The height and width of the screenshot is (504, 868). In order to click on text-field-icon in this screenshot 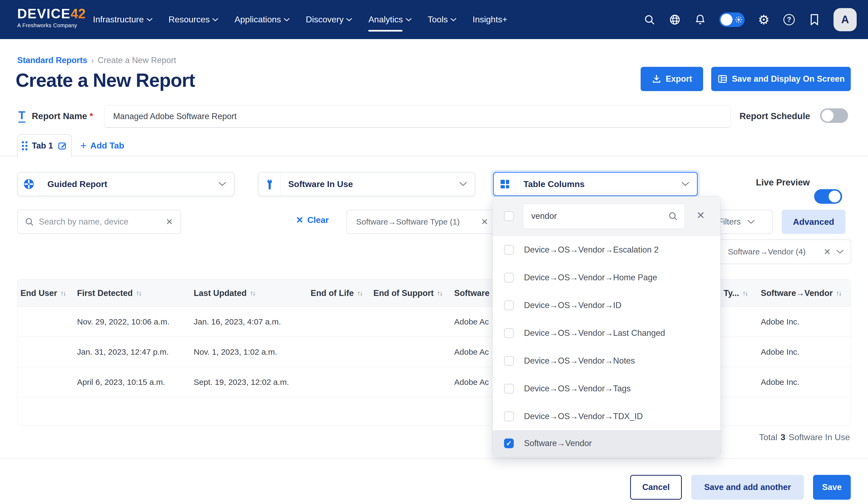, I will do `click(22, 115)`.